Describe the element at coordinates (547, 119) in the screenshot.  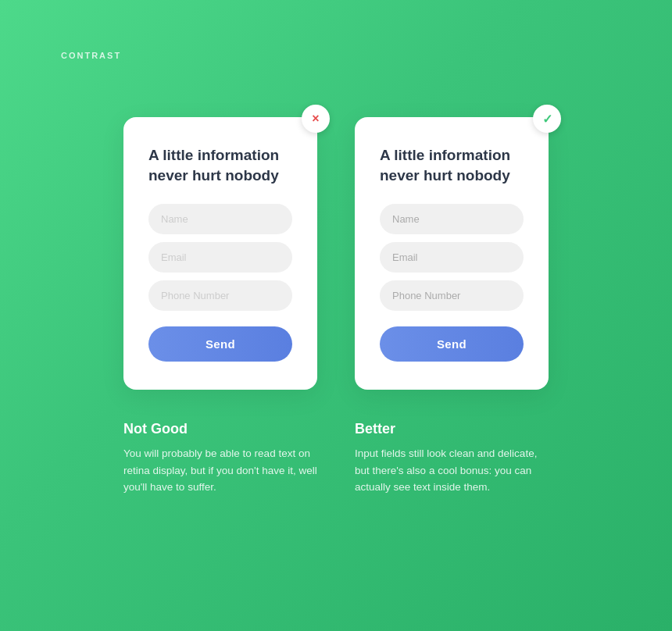
I see `badge-good: ✓` at that location.